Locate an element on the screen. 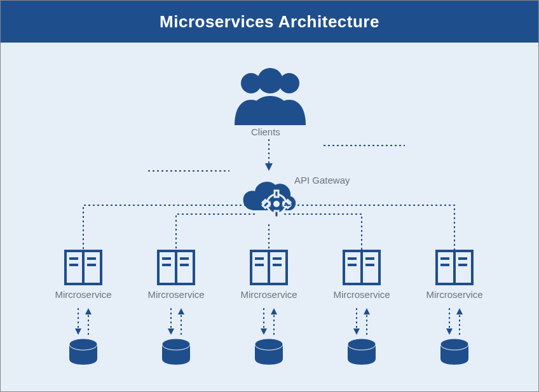  page-title: Microservices Architecture is located at coordinates (270, 22).